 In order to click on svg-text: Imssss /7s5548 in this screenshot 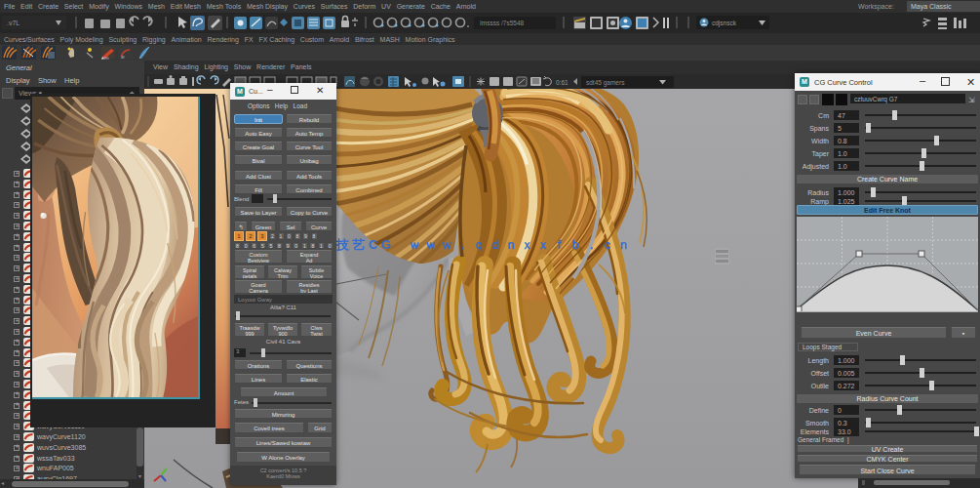, I will do `click(502, 23)`.